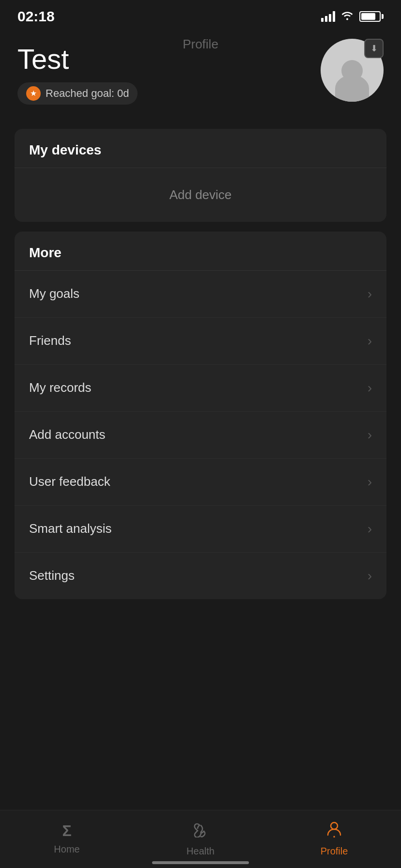 The image size is (401, 868). What do you see at coordinates (334, 835) in the screenshot?
I see `tab-profile: Profile` at bounding box center [334, 835].